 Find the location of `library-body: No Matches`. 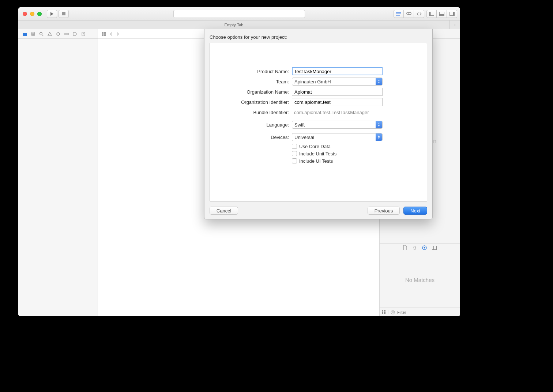

library-body: No Matches is located at coordinates (420, 280).